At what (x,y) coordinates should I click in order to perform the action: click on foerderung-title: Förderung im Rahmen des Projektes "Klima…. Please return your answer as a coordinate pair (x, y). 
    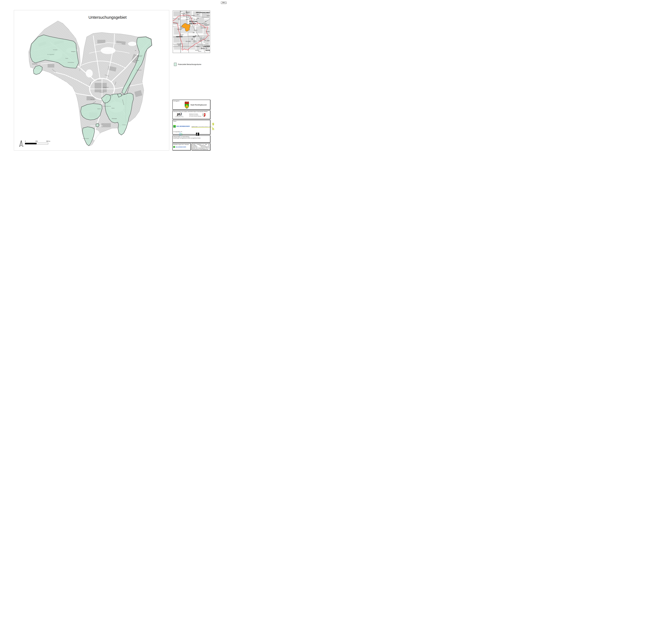
    Looking at the image, I should click on (191, 111).